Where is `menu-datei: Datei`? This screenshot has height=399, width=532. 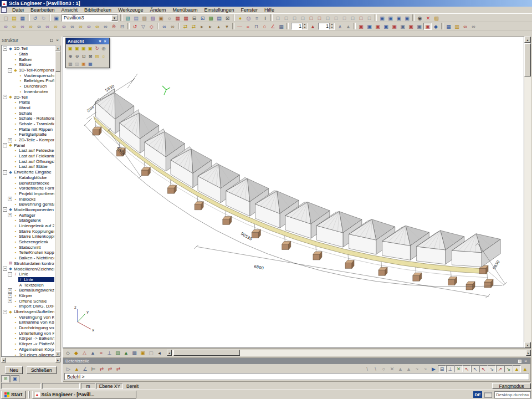
menu-datei: Datei is located at coordinates (18, 10).